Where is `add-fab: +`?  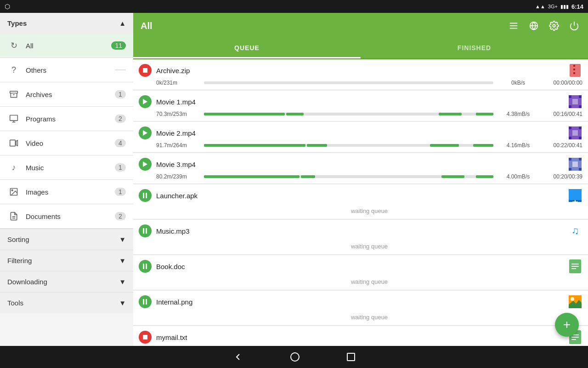
add-fab: + is located at coordinates (567, 325).